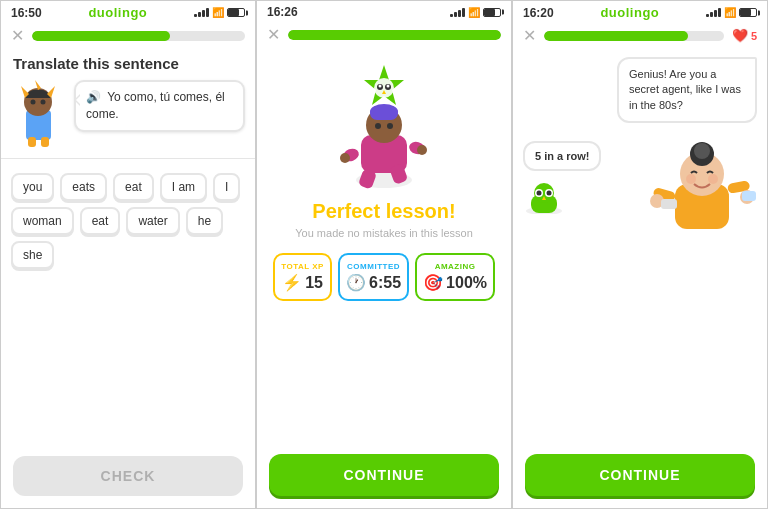 The width and height of the screenshot is (768, 509). What do you see at coordinates (640, 475) in the screenshot?
I see `continue-button-3: CONTINUE` at bounding box center [640, 475].